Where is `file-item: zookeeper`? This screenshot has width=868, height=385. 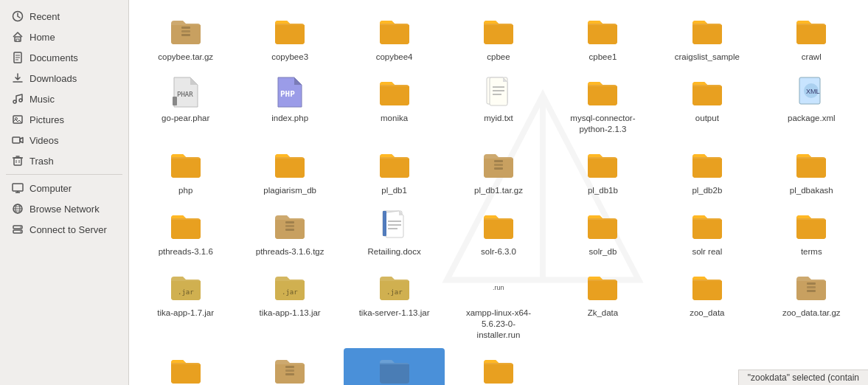
file-item: zookeeper is located at coordinates (499, 367).